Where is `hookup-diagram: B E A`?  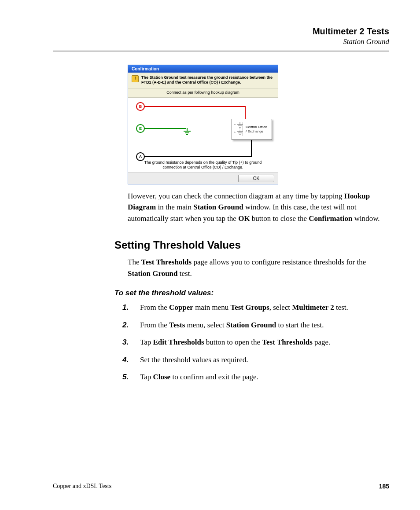
hookup-diagram: B E A is located at coordinates (203, 135).